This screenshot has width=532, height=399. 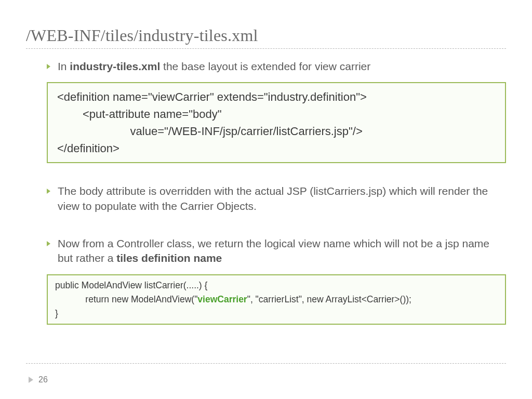 What do you see at coordinates (126, 299) in the screenshot?
I see `code2-l2a: return new ModelAndView("` at bounding box center [126, 299].